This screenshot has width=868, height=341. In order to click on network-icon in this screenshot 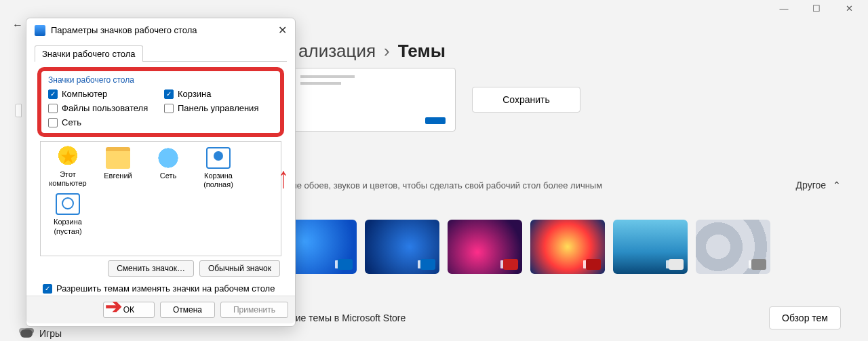, I will do `click(168, 158)`.